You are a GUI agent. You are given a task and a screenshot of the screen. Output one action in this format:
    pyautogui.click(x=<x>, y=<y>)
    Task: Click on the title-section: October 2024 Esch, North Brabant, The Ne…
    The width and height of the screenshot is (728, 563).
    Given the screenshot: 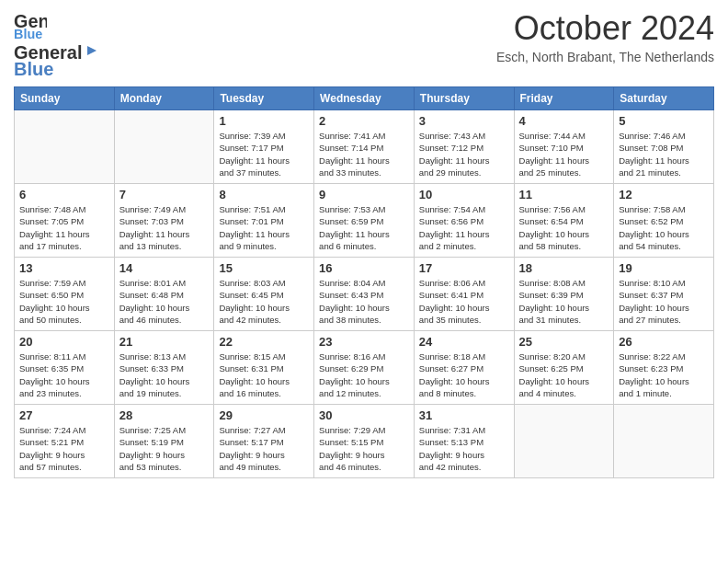 What is the action you would take?
    pyautogui.click(x=605, y=37)
    